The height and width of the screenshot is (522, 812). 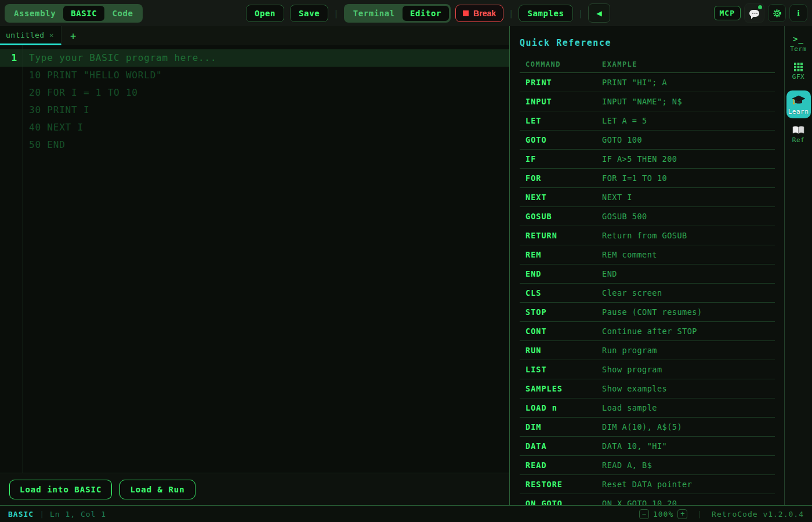 I want to click on reference-example: REM comment, so click(x=630, y=255).